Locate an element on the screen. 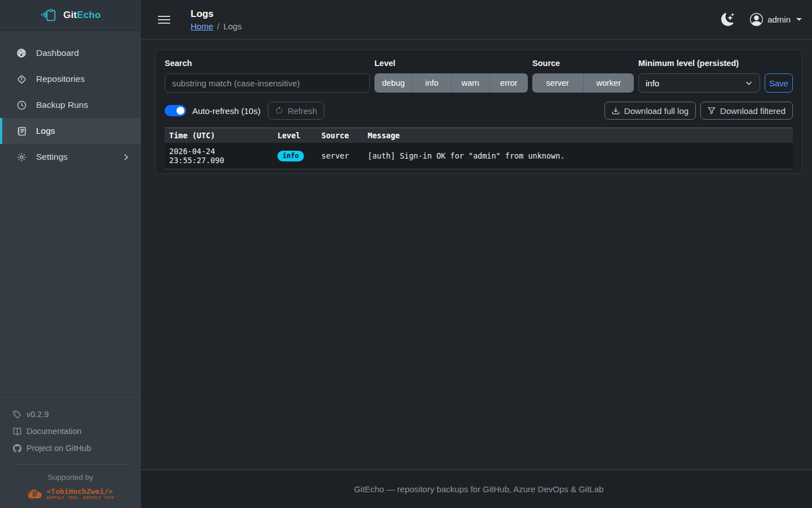 The width and height of the screenshot is (812, 508). sponsor-name: <TobiHochZwei/> is located at coordinates (81, 491).